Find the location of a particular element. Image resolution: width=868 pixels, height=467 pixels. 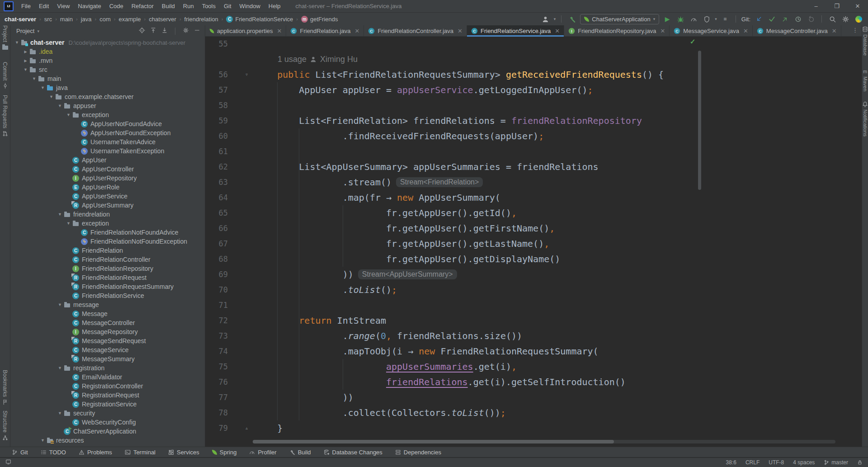

breadcrumb-item: CFriendRelationService is located at coordinates (259, 19).